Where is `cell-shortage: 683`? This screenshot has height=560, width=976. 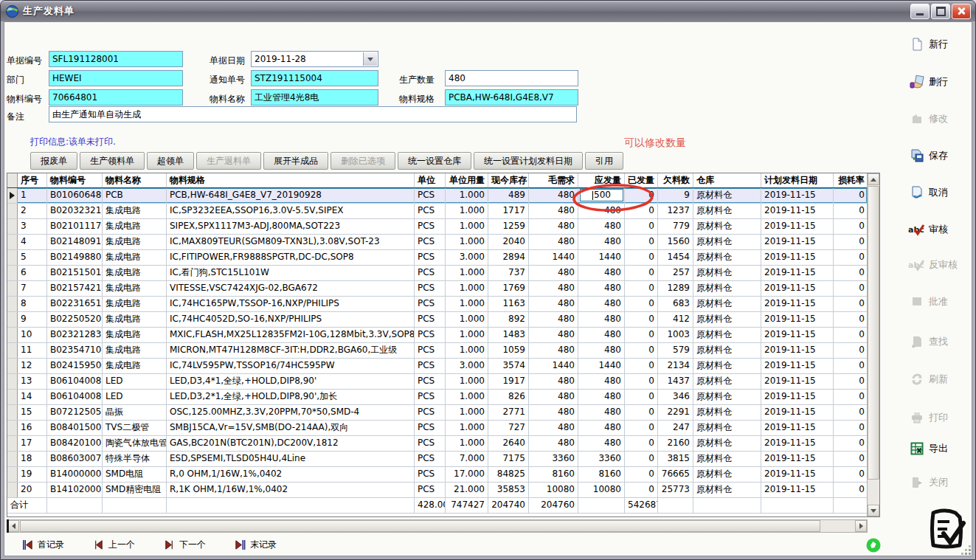
cell-shortage: 683 is located at coordinates (676, 304).